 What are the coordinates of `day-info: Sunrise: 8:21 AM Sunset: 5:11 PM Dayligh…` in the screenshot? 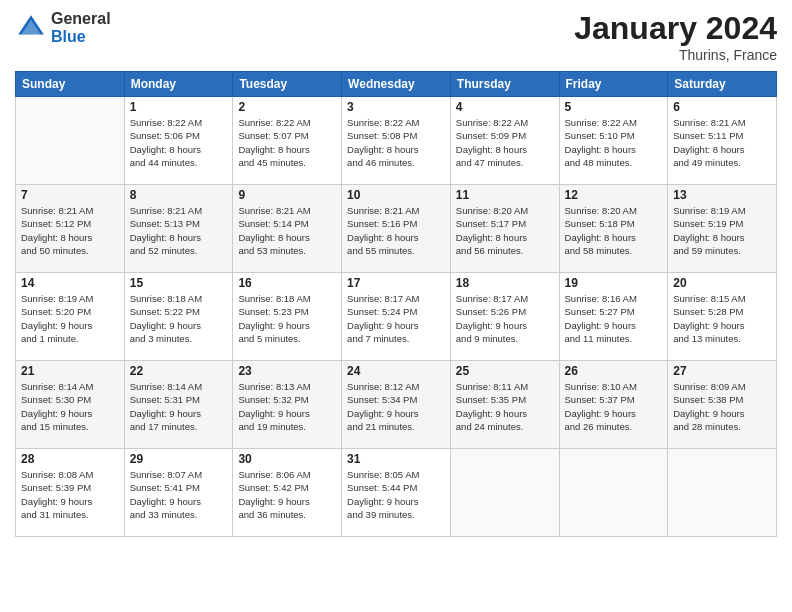 It's located at (722, 142).